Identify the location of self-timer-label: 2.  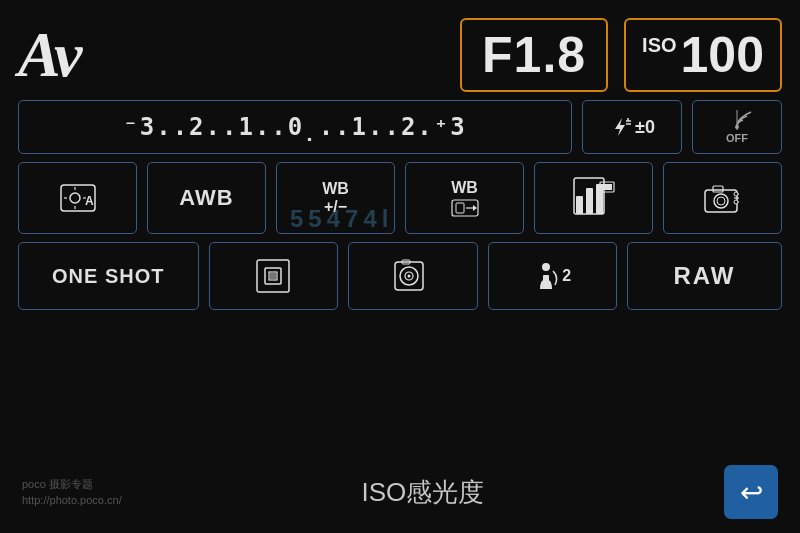
(566, 276).